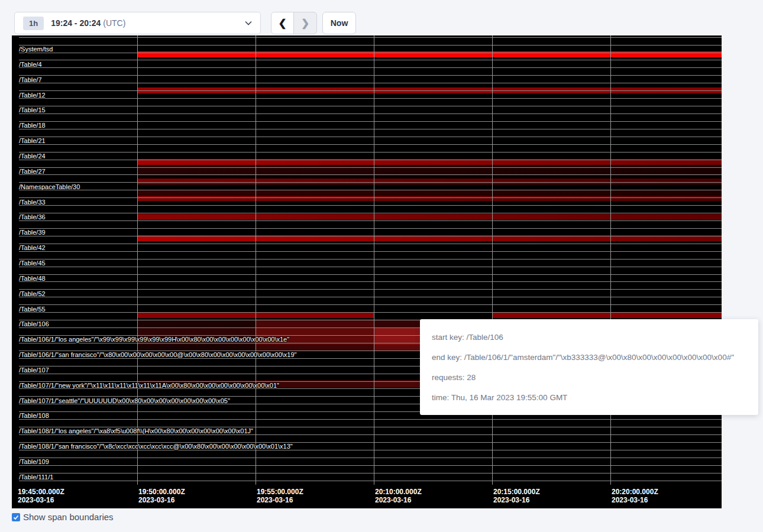  Describe the element at coordinates (32, 141) in the screenshot. I see `row-key-label: /Table/21` at that location.